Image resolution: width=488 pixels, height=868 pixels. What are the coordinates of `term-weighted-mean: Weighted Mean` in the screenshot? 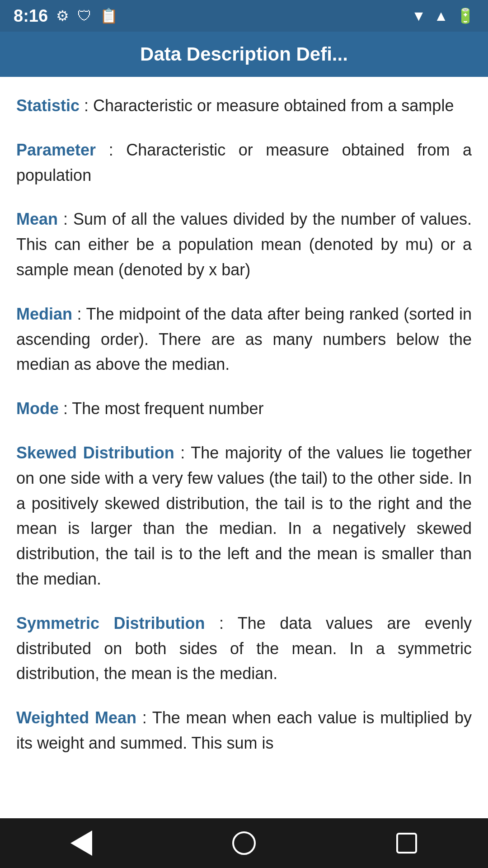 It's located at (76, 718).